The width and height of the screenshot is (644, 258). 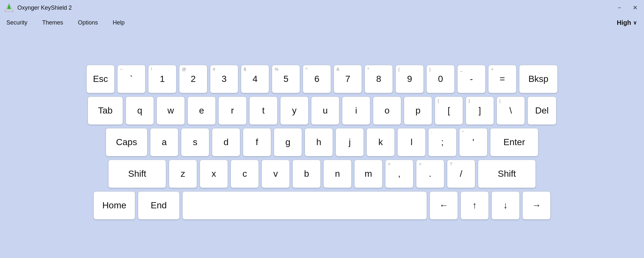 I want to click on key-l: l, so click(x=412, y=142).